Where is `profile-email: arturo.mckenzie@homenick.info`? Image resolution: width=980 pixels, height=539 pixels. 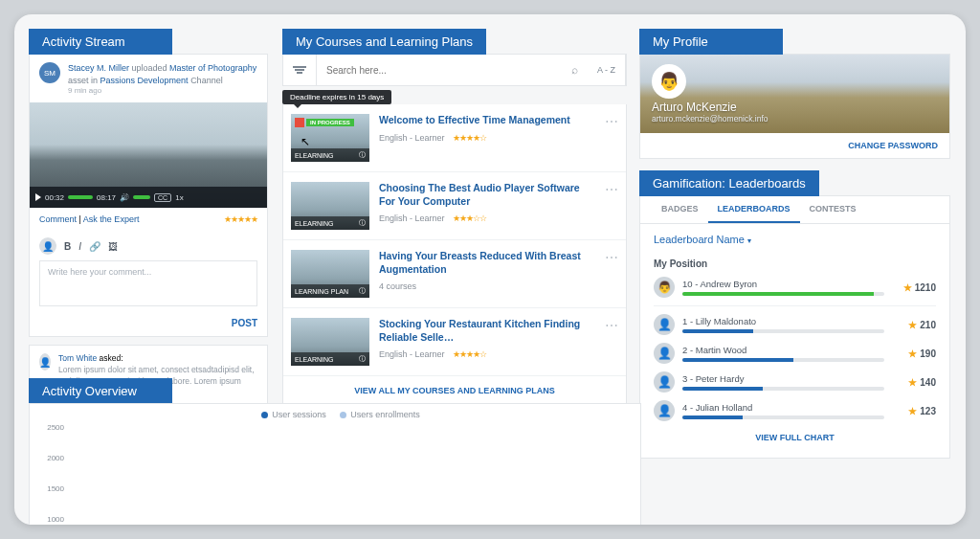
profile-email: arturo.mckenzie@homenick.info is located at coordinates (794, 119).